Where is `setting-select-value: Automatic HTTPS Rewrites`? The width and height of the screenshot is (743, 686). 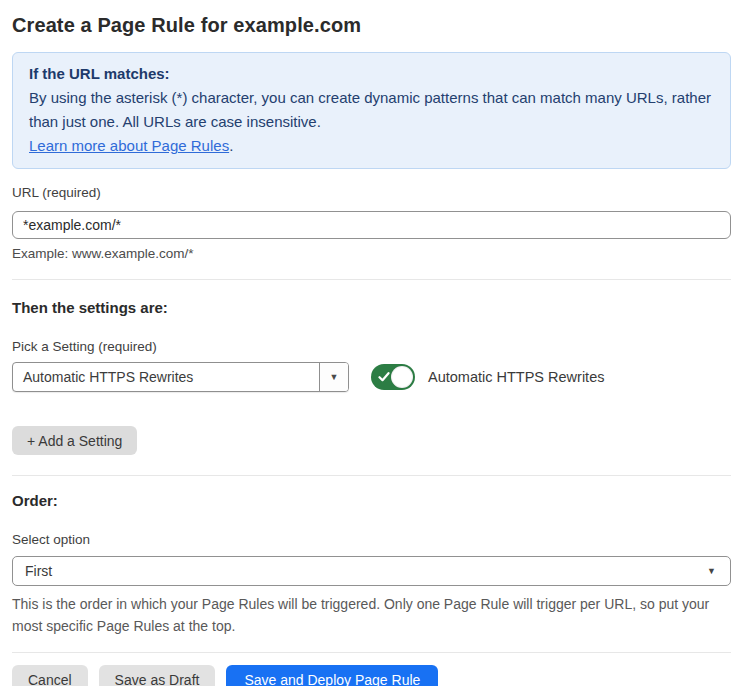
setting-select-value: Automatic HTTPS Rewrites is located at coordinates (166, 377).